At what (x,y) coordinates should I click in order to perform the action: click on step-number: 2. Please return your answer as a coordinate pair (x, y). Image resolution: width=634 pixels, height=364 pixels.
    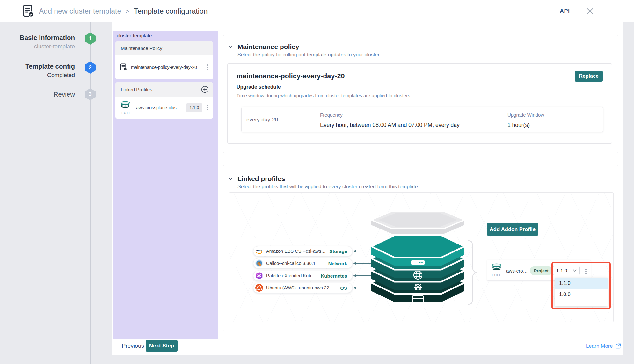
    Looking at the image, I should click on (90, 68).